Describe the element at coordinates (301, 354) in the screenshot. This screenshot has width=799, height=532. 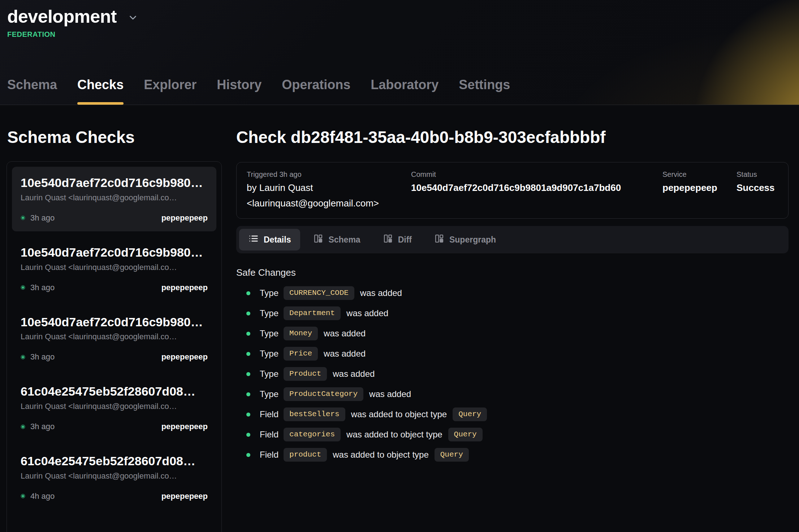
I see `change-name-chip: Price` at that location.